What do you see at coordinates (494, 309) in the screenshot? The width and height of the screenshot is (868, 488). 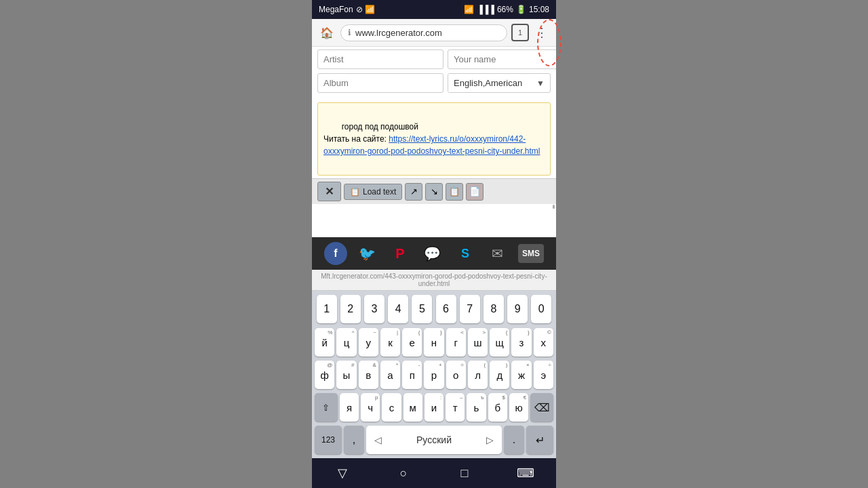 I see `key-8: 8` at bounding box center [494, 309].